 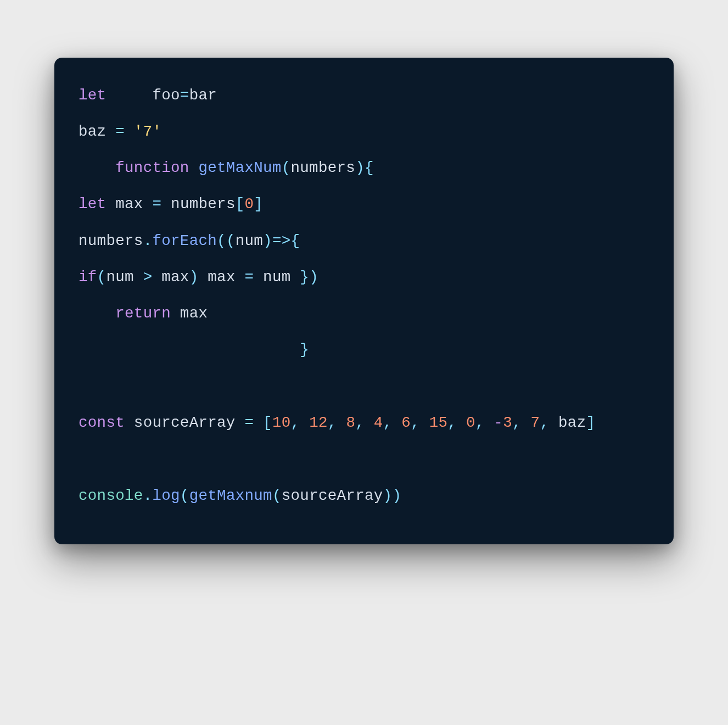 I want to click on function-name: getMaxNum, so click(x=239, y=168).